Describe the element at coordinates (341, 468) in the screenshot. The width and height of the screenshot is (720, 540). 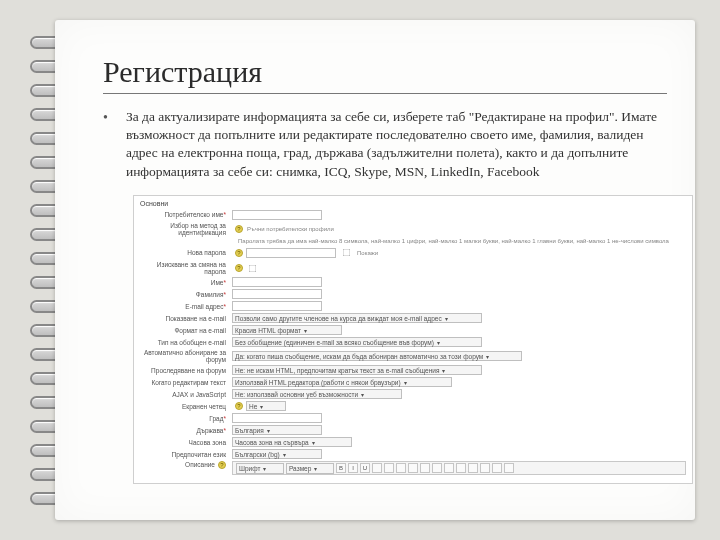
I see `bold-button: B` at that location.